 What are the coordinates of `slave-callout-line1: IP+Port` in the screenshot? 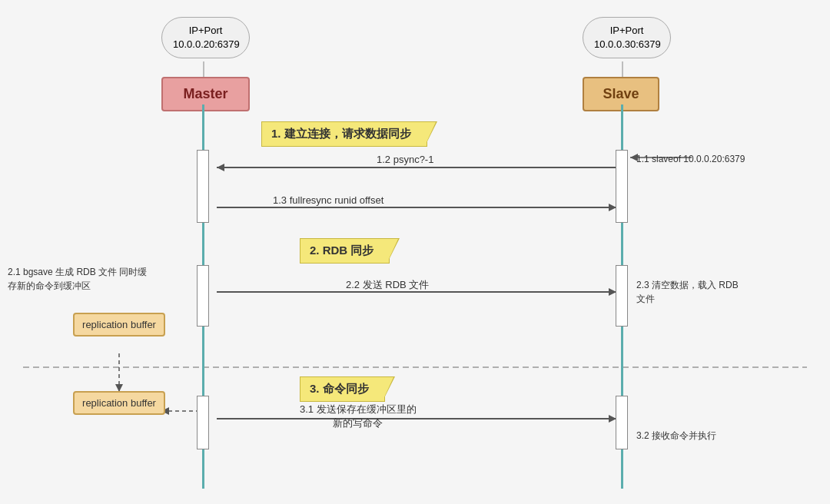 It's located at (627, 31).